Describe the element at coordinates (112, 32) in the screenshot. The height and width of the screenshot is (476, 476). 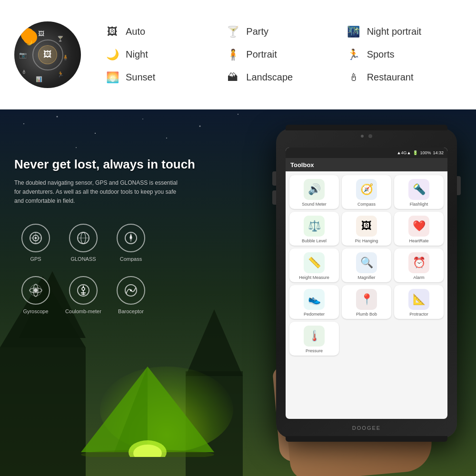
I see `auto-icon: 🖼` at that location.